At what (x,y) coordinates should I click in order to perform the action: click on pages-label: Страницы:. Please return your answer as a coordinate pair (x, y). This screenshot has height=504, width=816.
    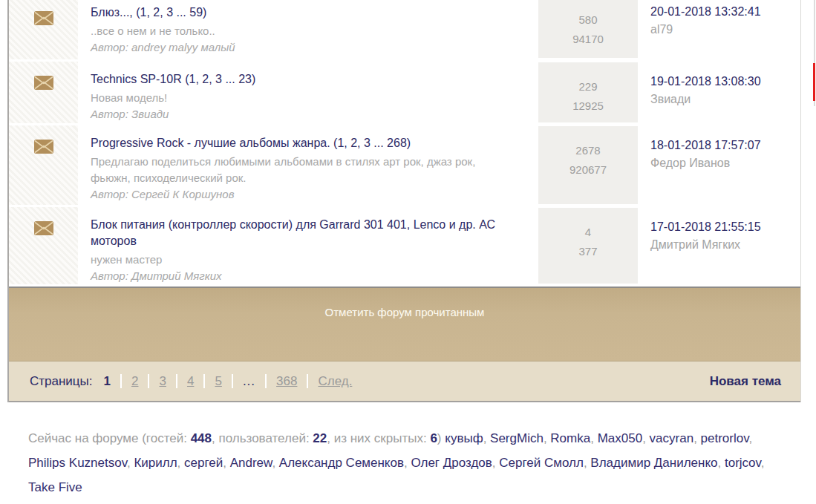
    Looking at the image, I should click on (61, 382).